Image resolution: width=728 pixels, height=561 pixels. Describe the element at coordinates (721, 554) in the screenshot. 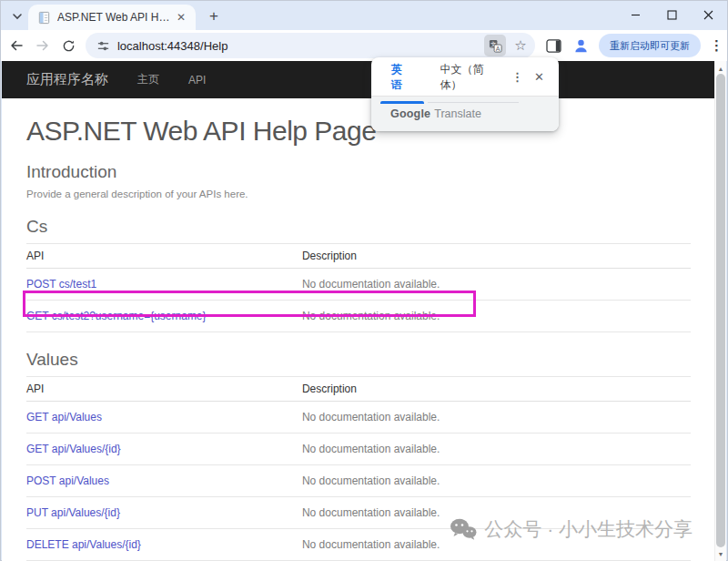

I see `scroll-down-icon: ▼` at that location.